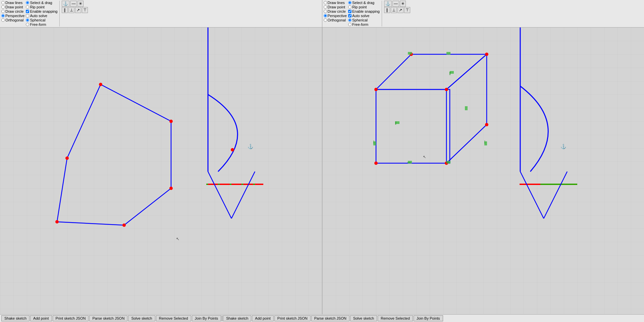  What do you see at coordinates (75, 7) in the screenshot?
I see `left-icons-col: ⚓ — ✳ ∥ ⊥ ↗ ⊤` at bounding box center [75, 7].